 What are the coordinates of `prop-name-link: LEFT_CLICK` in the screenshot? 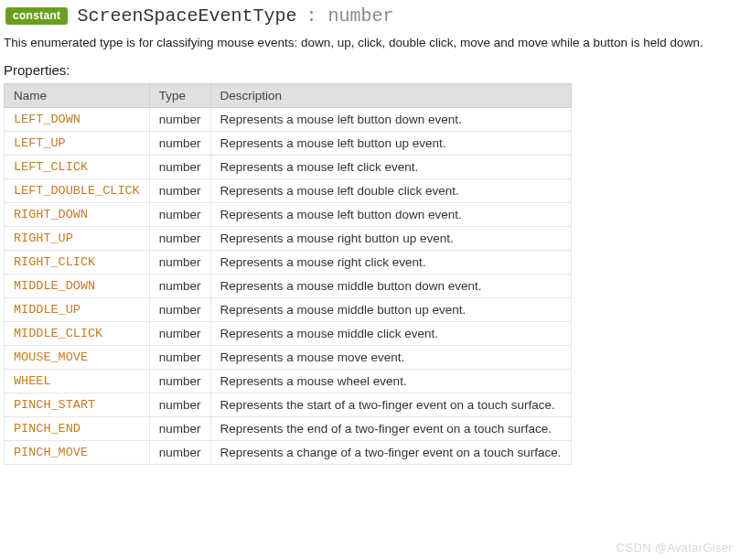 It's located at (51, 167).